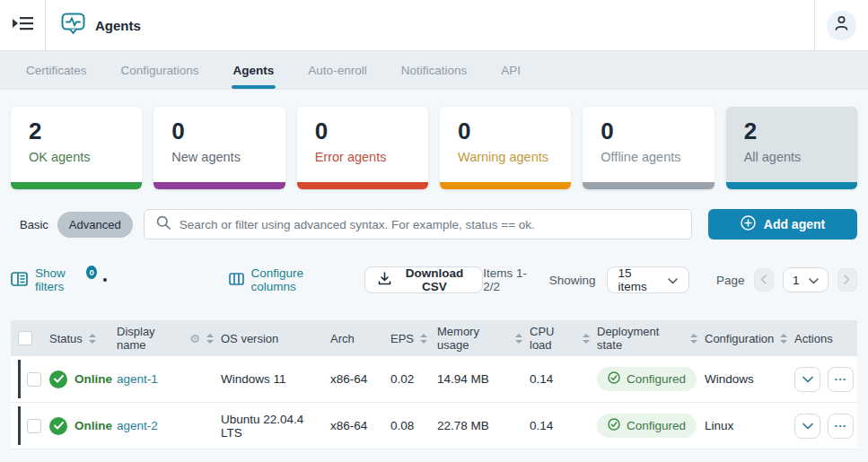  What do you see at coordinates (23, 25) in the screenshot?
I see `sidebar-toggle-icon` at bounding box center [23, 25].